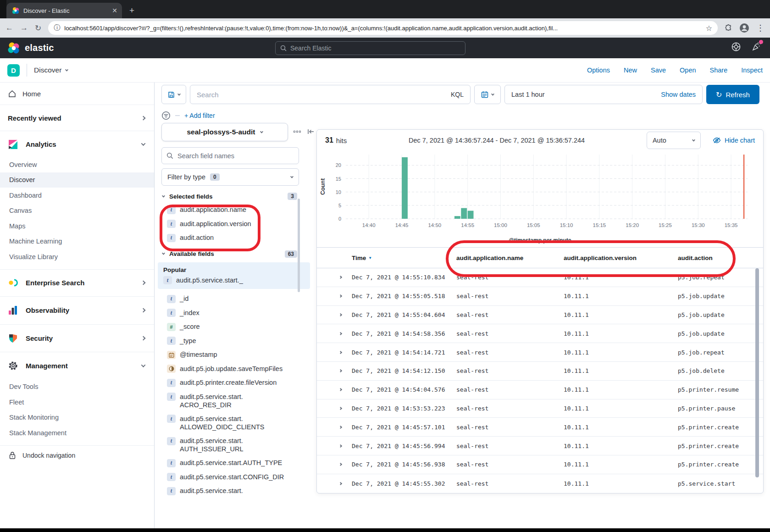 This screenshot has height=532, width=770. Describe the element at coordinates (371, 48) in the screenshot. I see `global-search-input: Search Elastic` at that location.